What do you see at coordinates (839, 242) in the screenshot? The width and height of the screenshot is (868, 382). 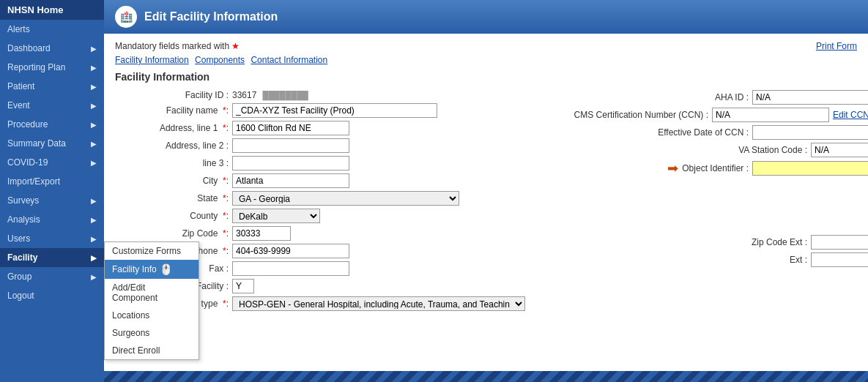 I see `zip-ext-input` at bounding box center [839, 242].